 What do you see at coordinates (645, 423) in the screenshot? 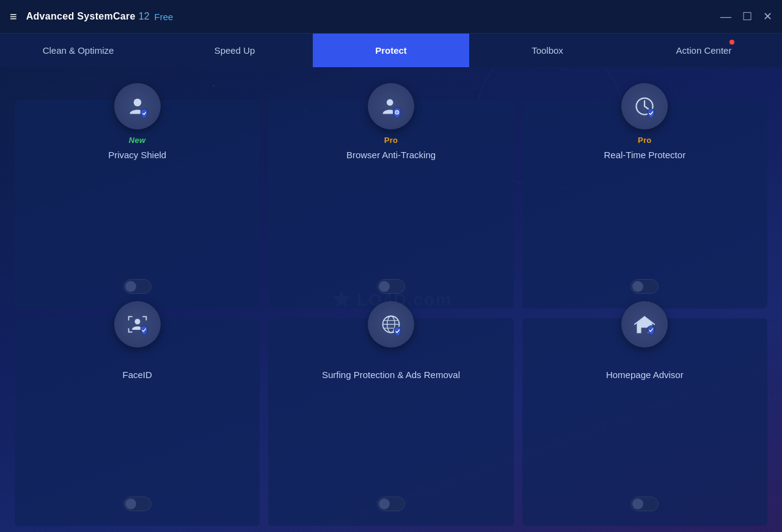
I see `card-homepage-advisor: Homepage Advisor` at bounding box center [645, 423].